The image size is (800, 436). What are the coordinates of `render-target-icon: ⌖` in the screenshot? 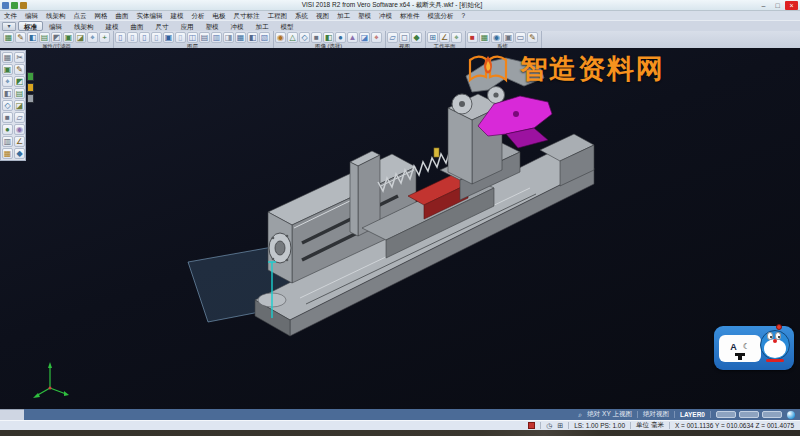 It's located at (376, 38).